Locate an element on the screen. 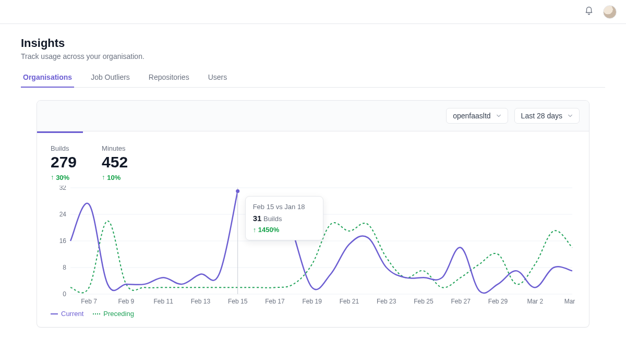  svg-text: Feb 15 is located at coordinates (238, 301).